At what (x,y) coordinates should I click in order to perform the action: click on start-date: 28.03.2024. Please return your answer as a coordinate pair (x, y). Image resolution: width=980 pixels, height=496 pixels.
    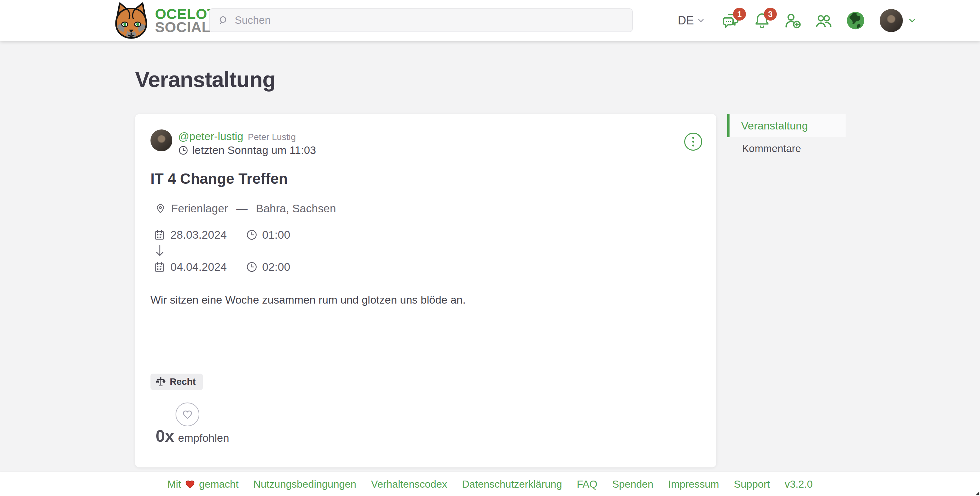
    Looking at the image, I should click on (199, 235).